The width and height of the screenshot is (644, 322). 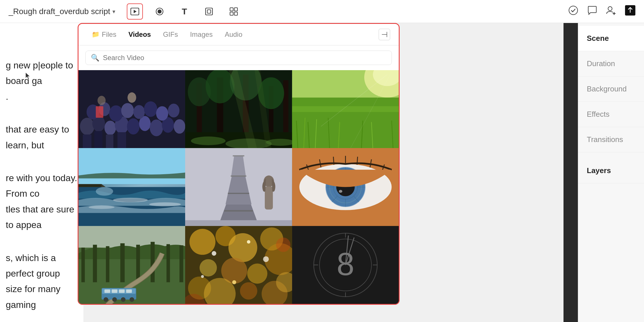 I want to click on video-cell-ocean, so click(x=132, y=187).